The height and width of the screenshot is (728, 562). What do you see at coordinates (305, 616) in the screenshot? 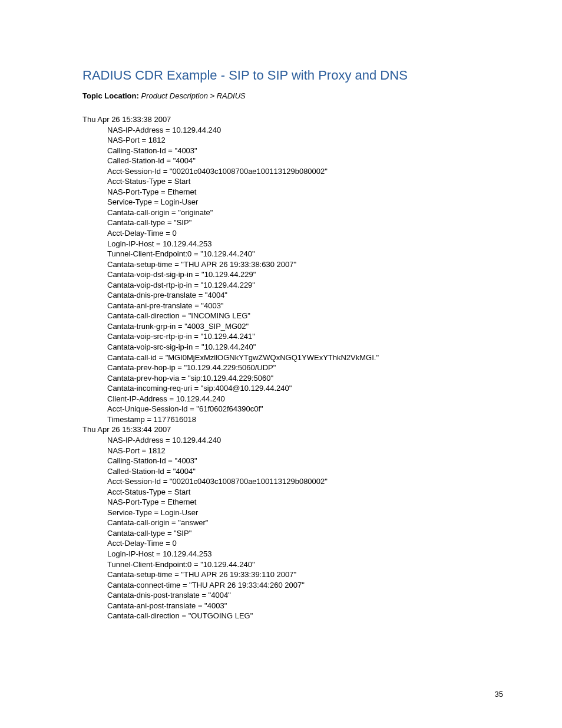
I see `attr-line: Cantata-call-direction = "OUTGOING LEG"` at bounding box center [305, 616].